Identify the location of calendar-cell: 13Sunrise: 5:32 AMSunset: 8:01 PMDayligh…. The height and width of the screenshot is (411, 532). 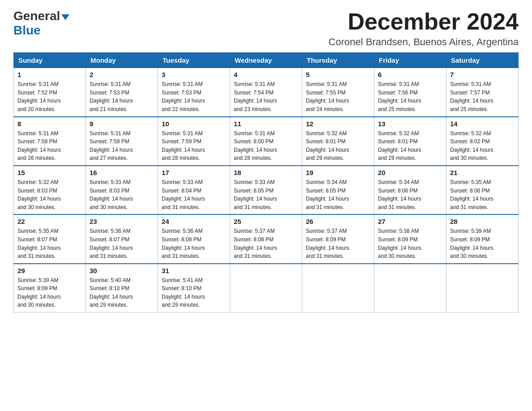
(410, 141).